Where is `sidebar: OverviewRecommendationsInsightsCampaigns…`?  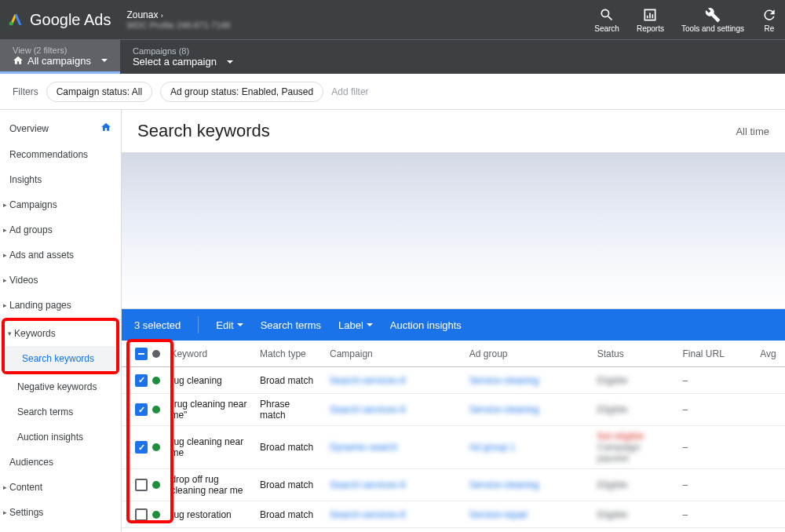
sidebar: OverviewRecommendationsInsightsCampaigns… is located at coordinates (61, 321).